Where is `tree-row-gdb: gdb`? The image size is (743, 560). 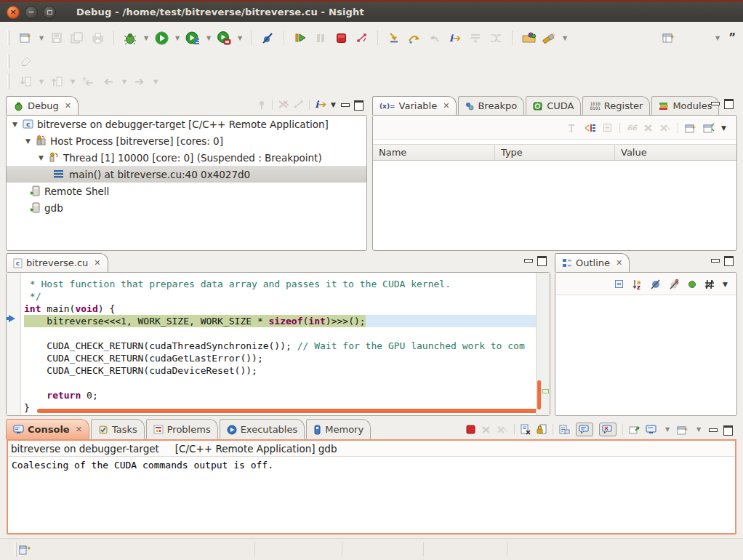
tree-row-gdb: gdb is located at coordinates (186, 208).